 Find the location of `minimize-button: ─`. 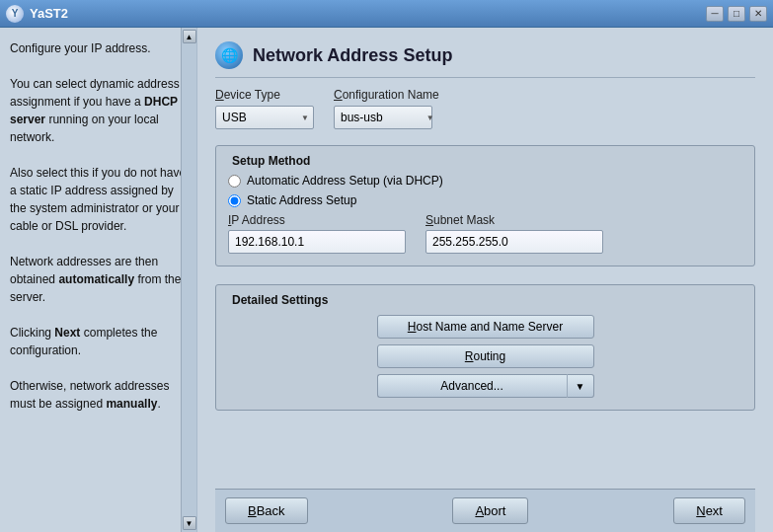

minimize-button: ─ is located at coordinates (715, 14).